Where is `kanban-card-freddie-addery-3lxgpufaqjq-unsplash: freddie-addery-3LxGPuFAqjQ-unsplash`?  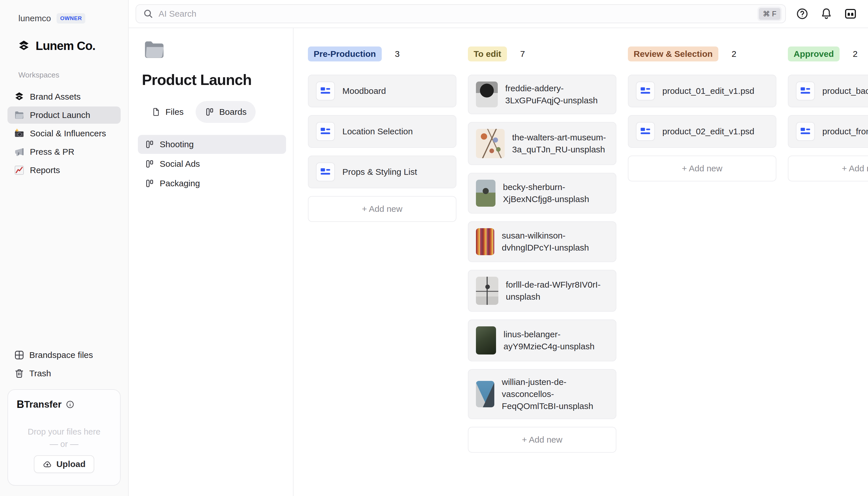
kanban-card-freddie-addery-3lxgpufaqjq-unsplash: freddie-addery-3LxGPuFAqjQ-unsplash is located at coordinates (542, 94).